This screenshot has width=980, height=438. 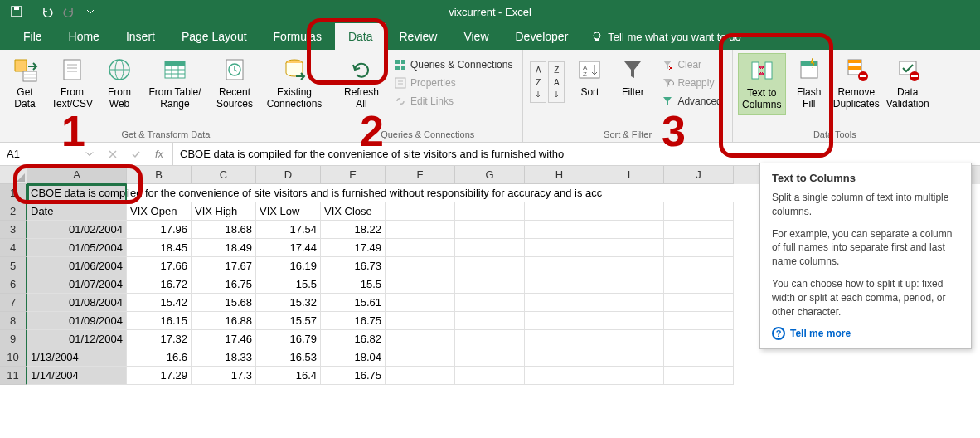 I want to click on cell: VIX Open, so click(x=159, y=212).